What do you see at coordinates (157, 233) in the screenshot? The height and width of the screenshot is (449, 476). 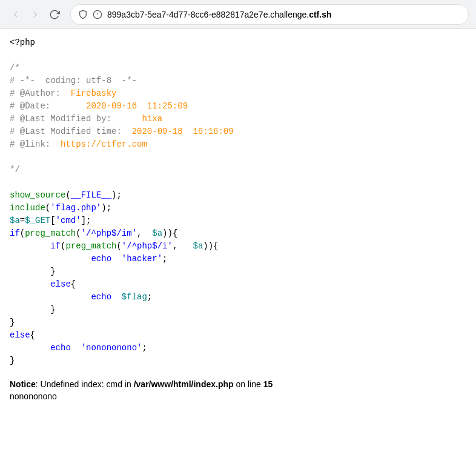 I see `var-a-2: $a` at bounding box center [157, 233].